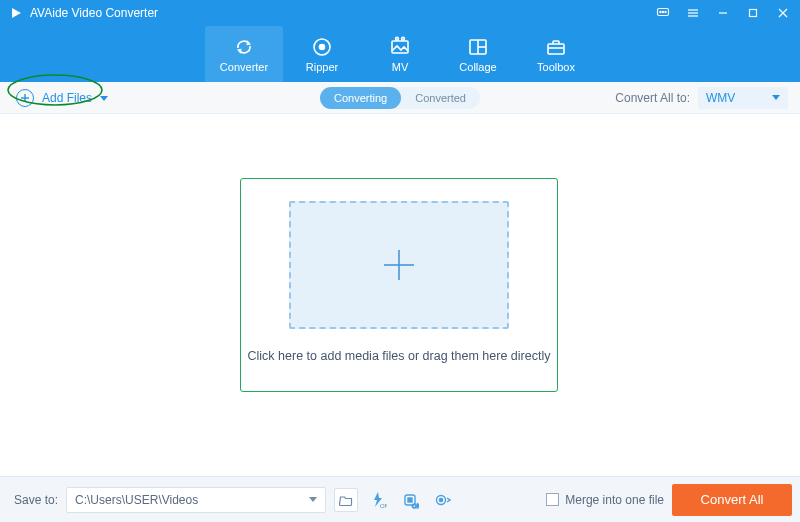  Describe the element at coordinates (440, 98) in the screenshot. I see `seg-converted: Converted` at that location.